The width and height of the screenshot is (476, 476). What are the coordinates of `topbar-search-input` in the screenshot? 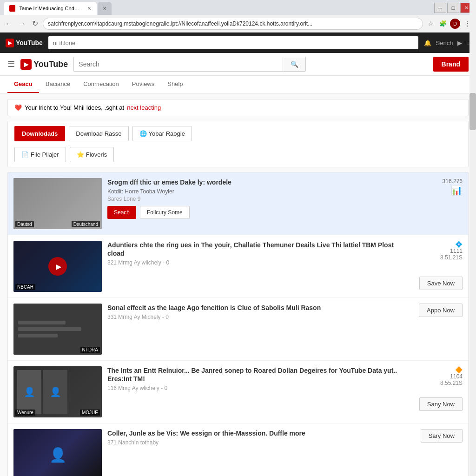 It's located at (233, 43).